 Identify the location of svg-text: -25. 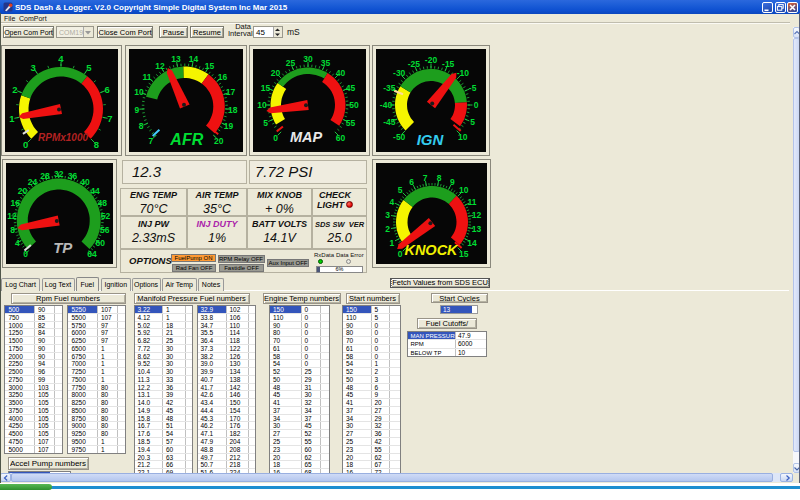
(414, 64).